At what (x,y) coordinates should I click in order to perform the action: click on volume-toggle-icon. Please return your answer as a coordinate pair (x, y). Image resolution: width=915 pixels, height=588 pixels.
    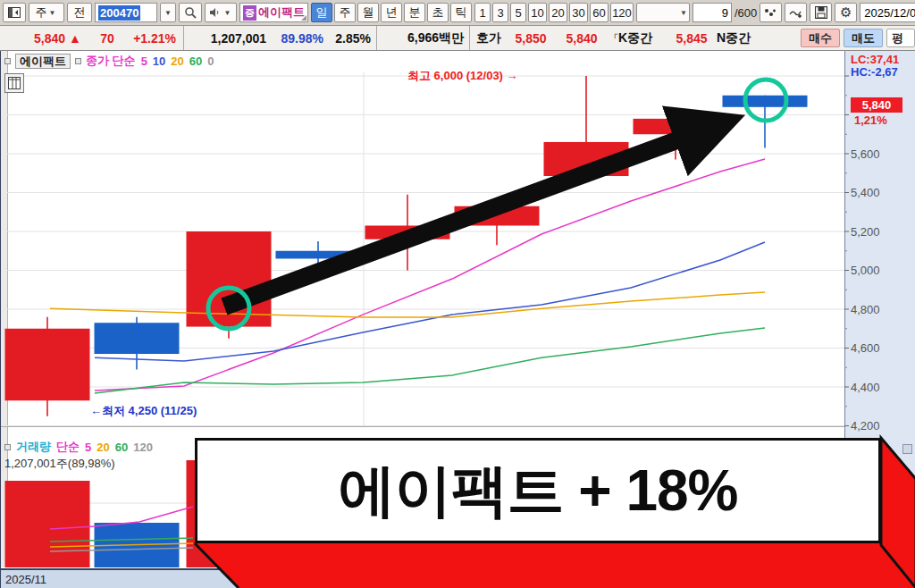
    Looking at the image, I should click on (7, 447).